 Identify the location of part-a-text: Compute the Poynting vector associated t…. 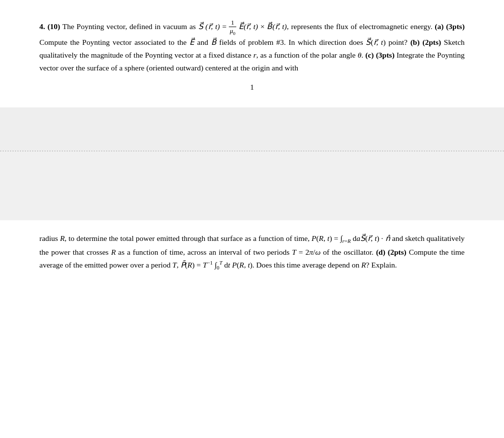
(223, 42).